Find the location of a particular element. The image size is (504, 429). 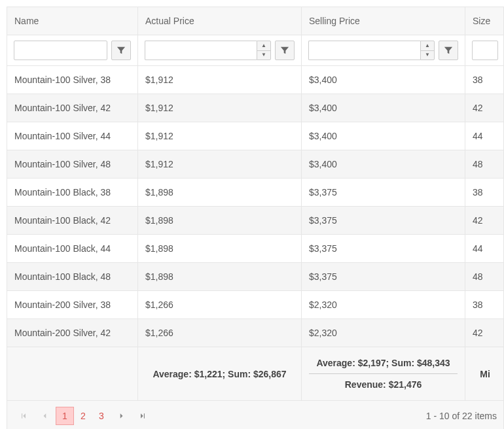

footer-selling-avg-sum: Average: $2,197; Sum: $48,343 is located at coordinates (384, 363).